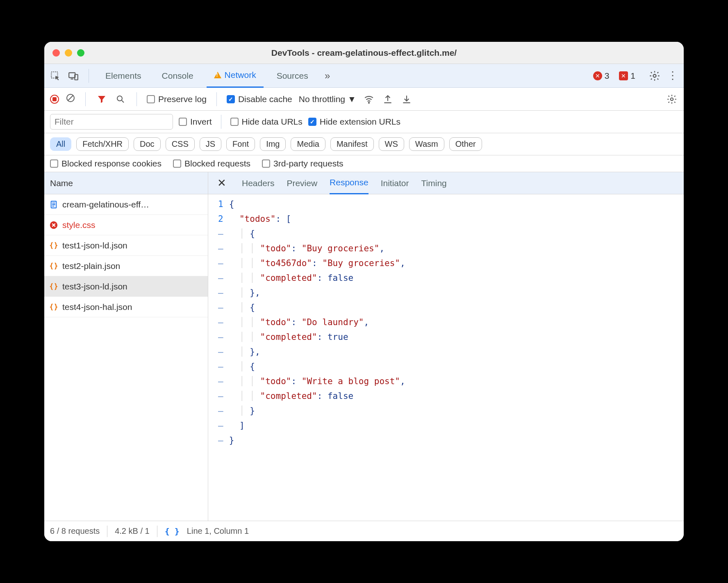 The height and width of the screenshot is (583, 728). Describe the element at coordinates (81, 53) in the screenshot. I see `maximize-window-button` at that location.